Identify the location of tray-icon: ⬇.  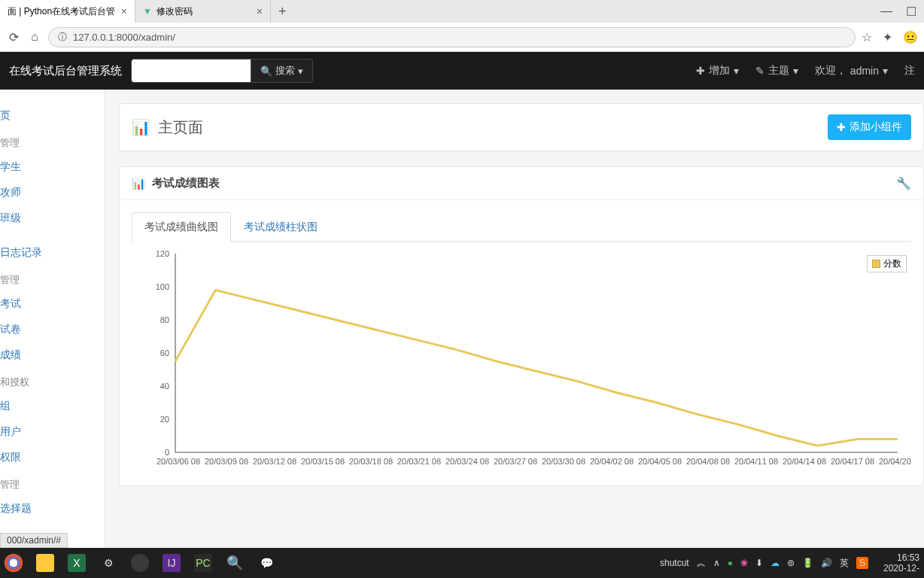
(759, 563).